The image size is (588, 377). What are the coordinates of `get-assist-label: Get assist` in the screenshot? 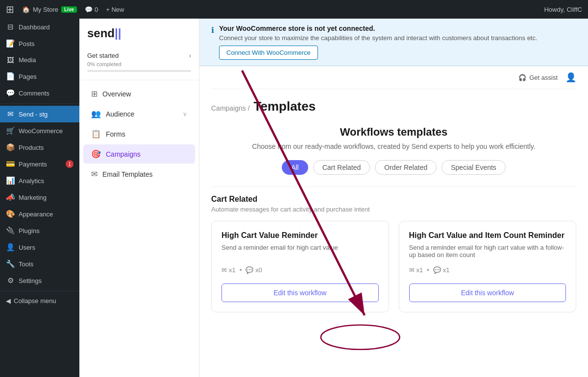 It's located at (543, 77).